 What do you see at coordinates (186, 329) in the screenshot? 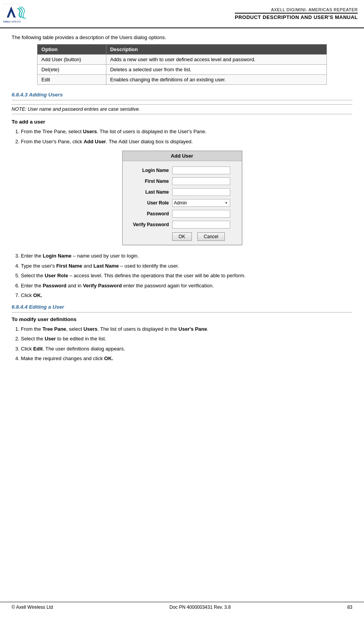
I see `edit-step-1: From the Tree Pane, select Users. The li…` at bounding box center [186, 329].